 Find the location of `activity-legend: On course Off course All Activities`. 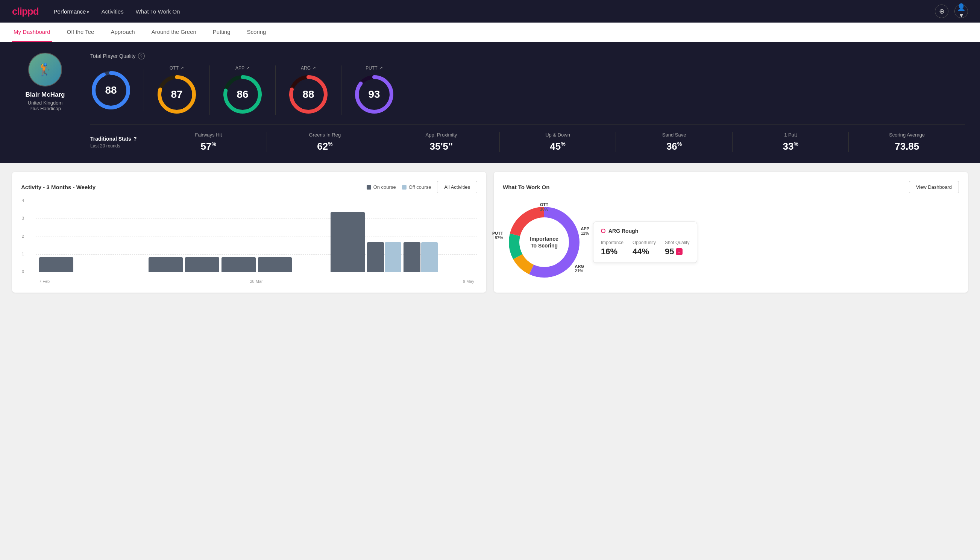

activity-legend: On course Off course All Activities is located at coordinates (422, 187).